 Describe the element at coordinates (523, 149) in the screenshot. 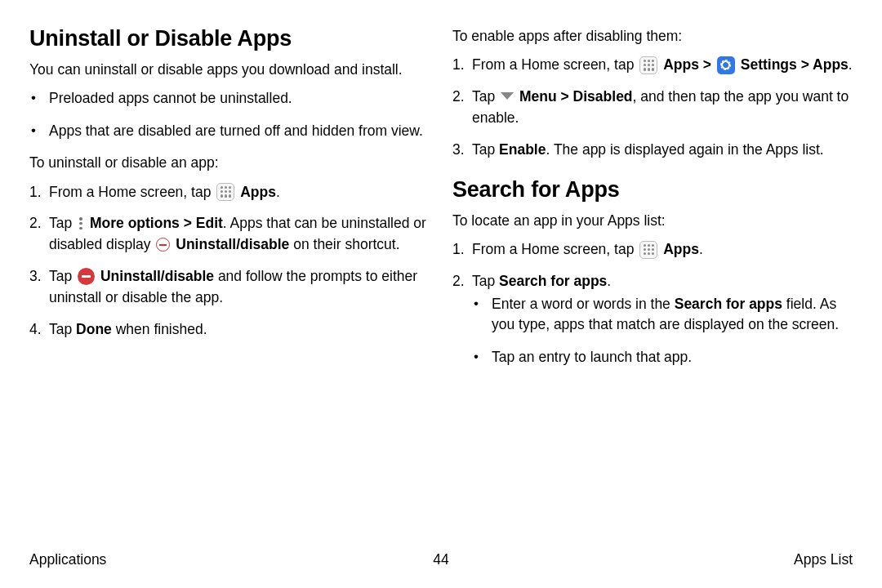

I see `enable-label: Enable` at that location.